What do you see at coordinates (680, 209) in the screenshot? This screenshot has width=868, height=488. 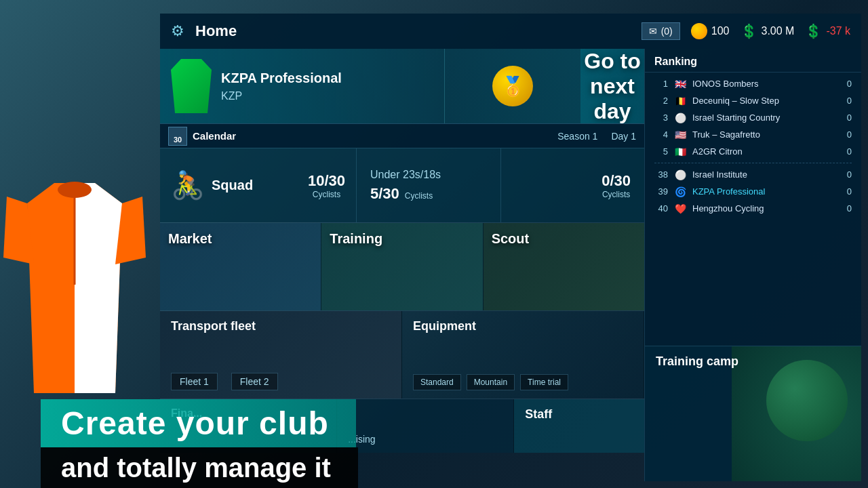 I see `flag-40: ❤️` at bounding box center [680, 209].